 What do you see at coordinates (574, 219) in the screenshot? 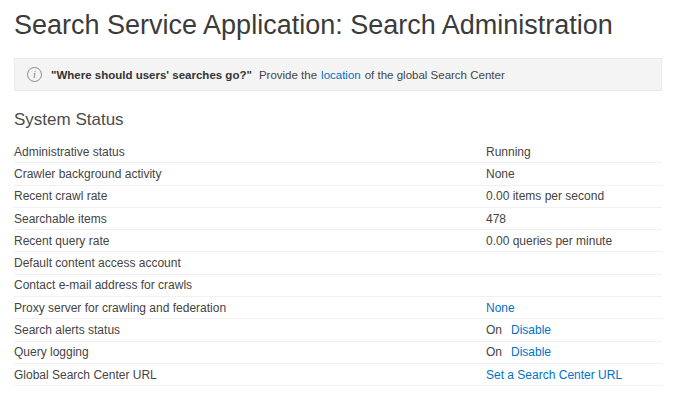
I see `status-row-value: 478` at bounding box center [574, 219].